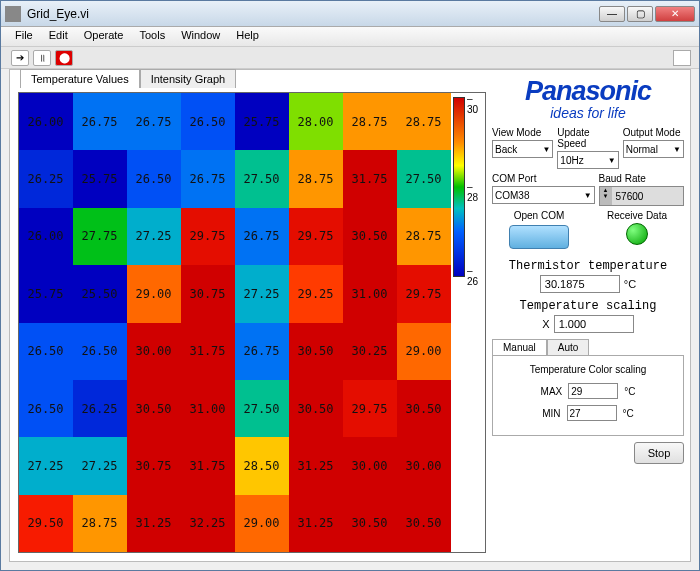 Image resolution: width=700 pixels, height=571 pixels. I want to click on abort-button: ⬤, so click(64, 58).